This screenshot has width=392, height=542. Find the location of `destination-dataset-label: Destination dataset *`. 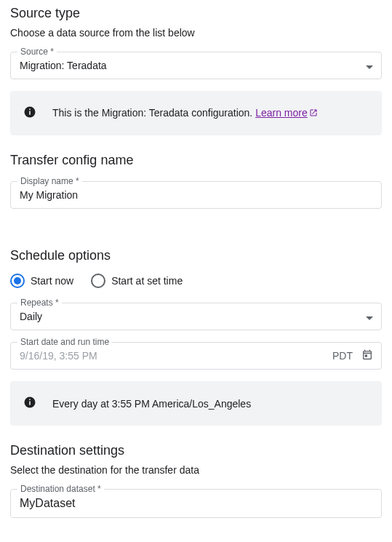

destination-dataset-label: Destination dataset * is located at coordinates (61, 489).